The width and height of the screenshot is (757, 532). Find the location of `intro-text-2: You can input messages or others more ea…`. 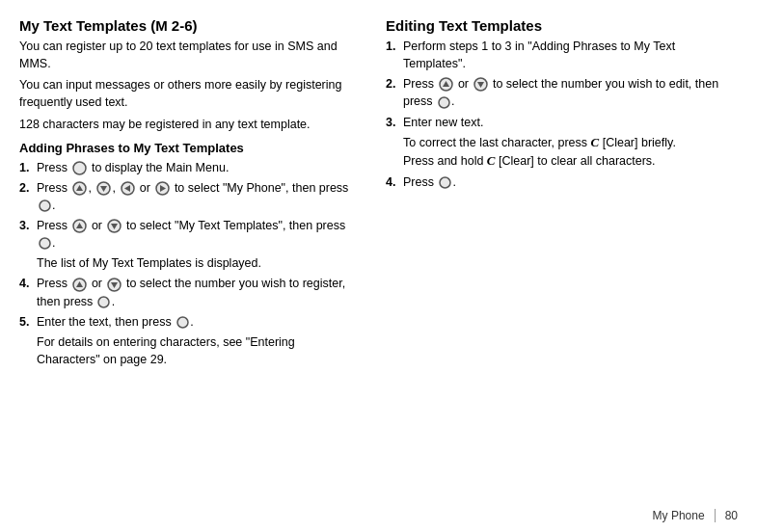

intro-text-2: You can input messages or others more ea… is located at coordinates (188, 93).